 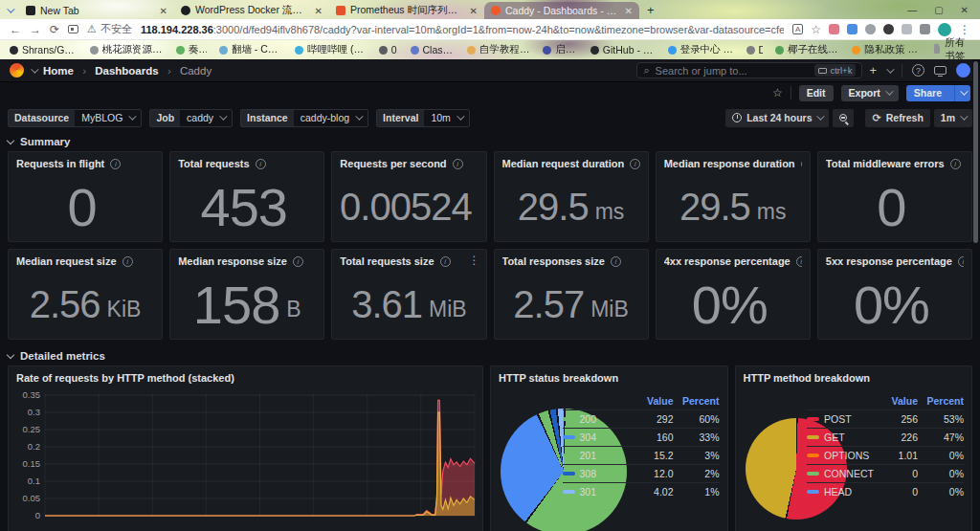 I want to click on panel-menu-icon: ⋮, so click(x=475, y=260).